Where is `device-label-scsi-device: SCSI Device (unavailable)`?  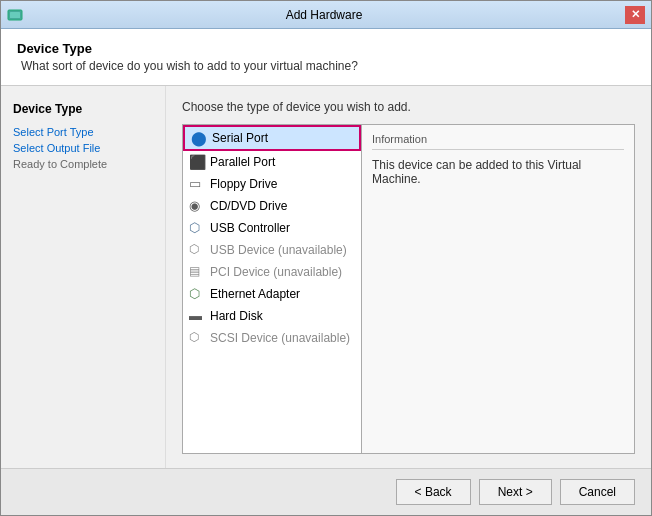
device-label-scsi-device: SCSI Device (unavailable) is located at coordinates (280, 338).